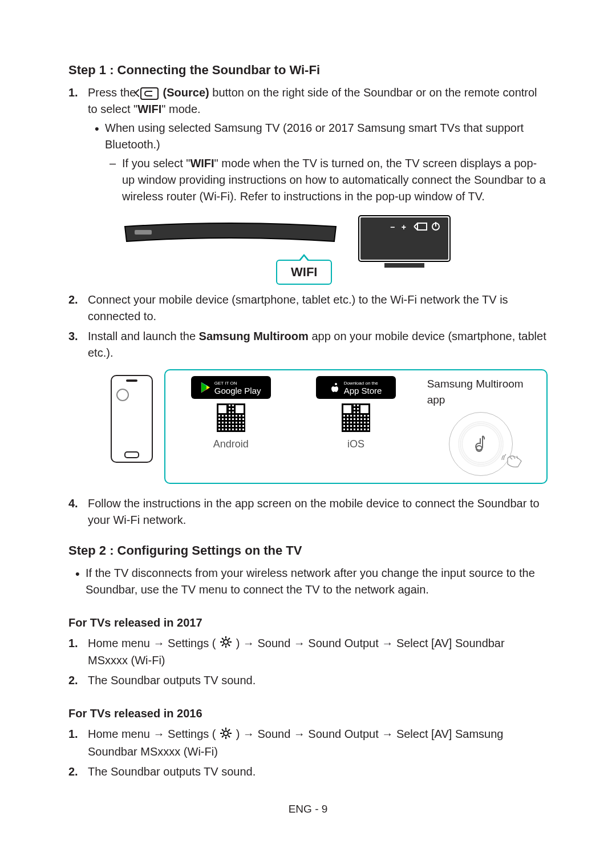 This screenshot has width=616, height=844. I want to click on wifi-callout: WIFI, so click(304, 272).